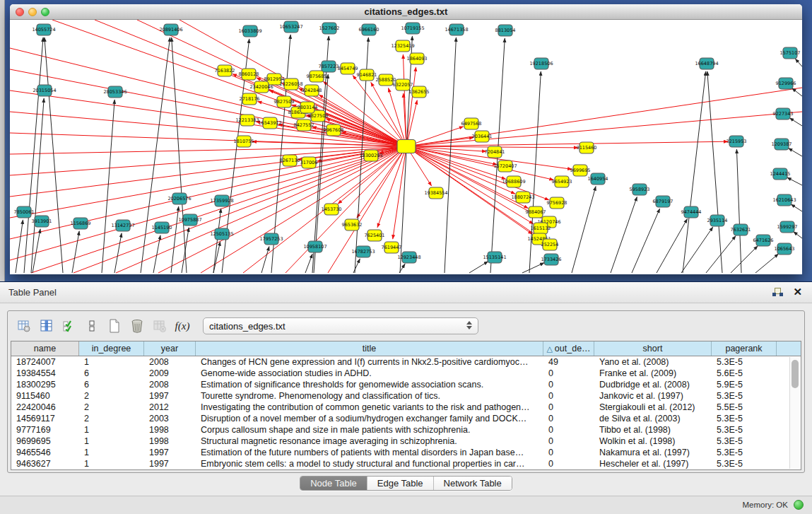  What do you see at coordinates (653, 362) in the screenshot?
I see `cell-short: Yano et al. (2008)` at bounding box center [653, 362].